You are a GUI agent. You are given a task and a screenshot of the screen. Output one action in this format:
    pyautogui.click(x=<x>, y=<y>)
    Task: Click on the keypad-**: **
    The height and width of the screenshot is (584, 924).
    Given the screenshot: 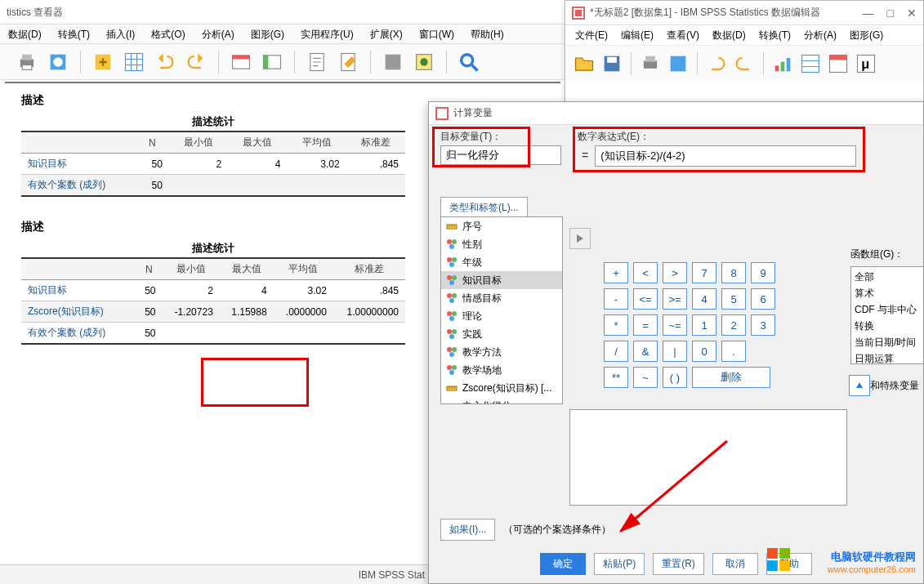 What is the action you would take?
    pyautogui.click(x=616, y=377)
    